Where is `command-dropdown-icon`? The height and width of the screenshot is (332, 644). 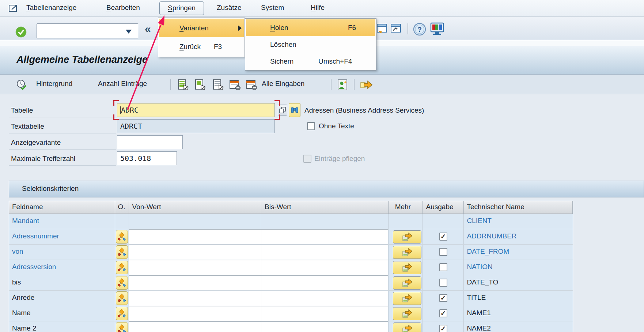 command-dropdown-icon is located at coordinates (129, 31).